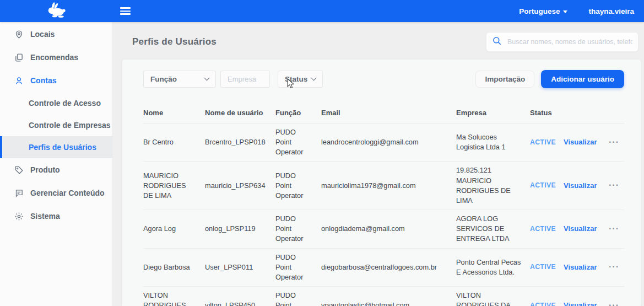 The height and width of the screenshot is (306, 644). Describe the element at coordinates (45, 170) in the screenshot. I see `sidebar-item-label: Produto` at that location.